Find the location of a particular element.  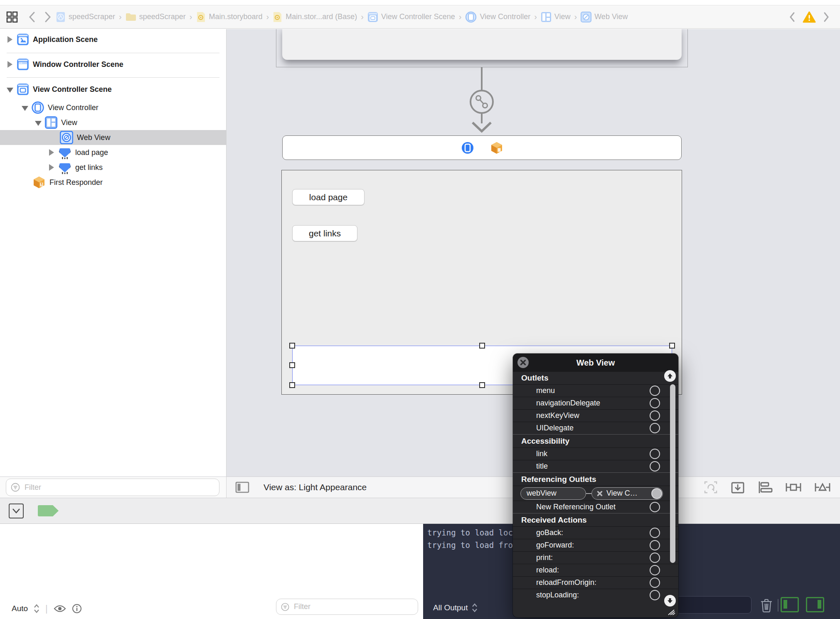

outlet-row-uidelegate: UIDelegate is located at coordinates (596, 428).